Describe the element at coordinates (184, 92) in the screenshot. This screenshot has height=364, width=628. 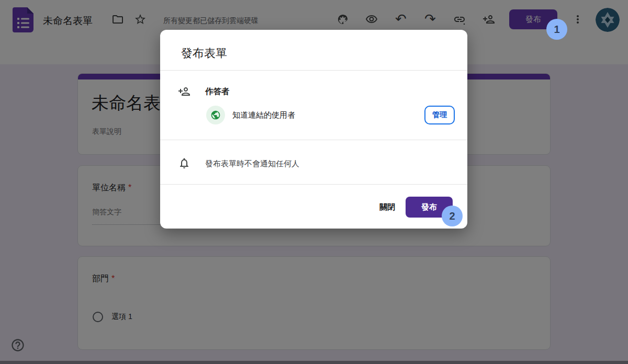
I see `responders-person-add-icon` at that location.